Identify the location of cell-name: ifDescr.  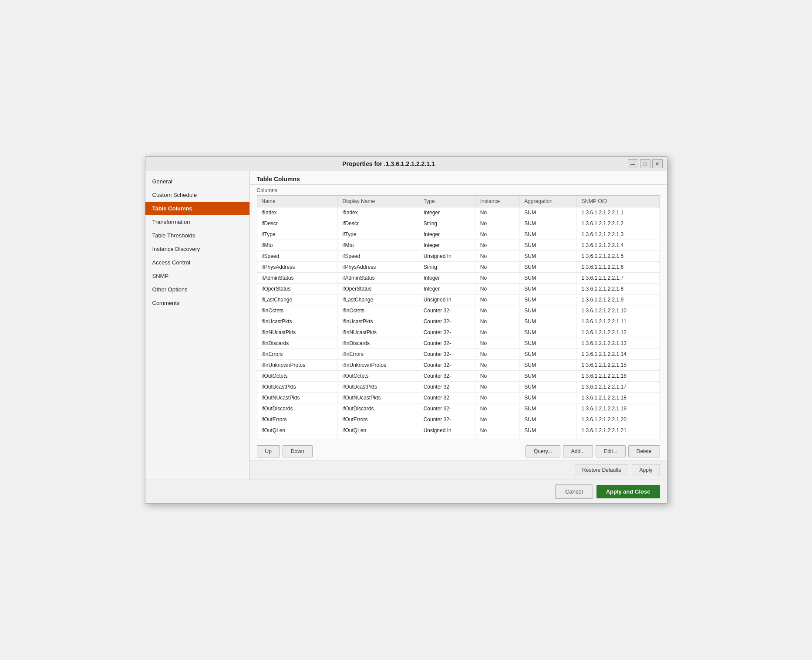
(298, 224).